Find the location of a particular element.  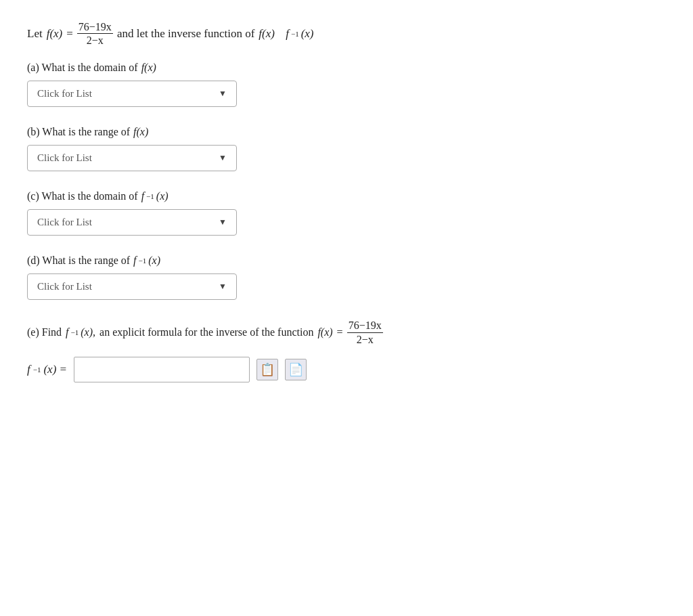

question-c-arrow-icon: ▼ is located at coordinates (223, 222).